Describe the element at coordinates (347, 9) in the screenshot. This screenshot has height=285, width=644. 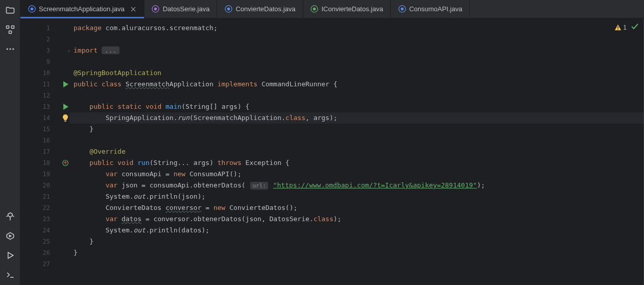
I see `editor-tab: IConvierteDatos.java` at that location.